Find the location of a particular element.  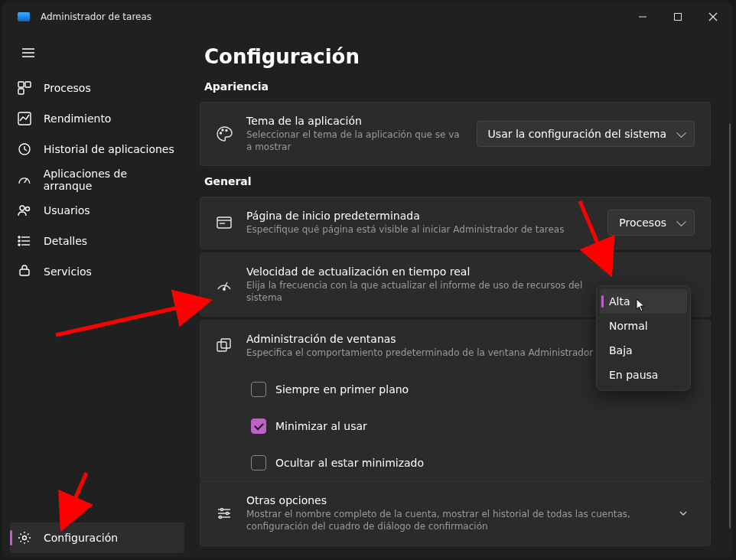

grid-icon is located at coordinates (24, 88).